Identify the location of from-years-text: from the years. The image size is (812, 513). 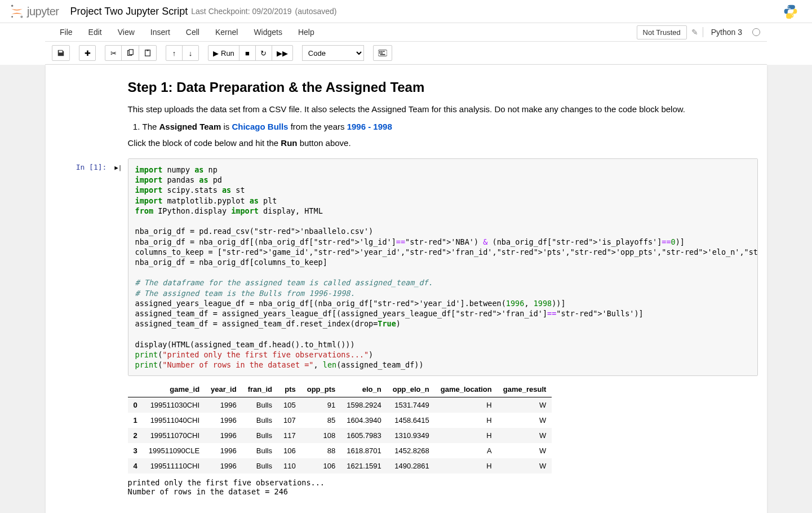
(317, 126).